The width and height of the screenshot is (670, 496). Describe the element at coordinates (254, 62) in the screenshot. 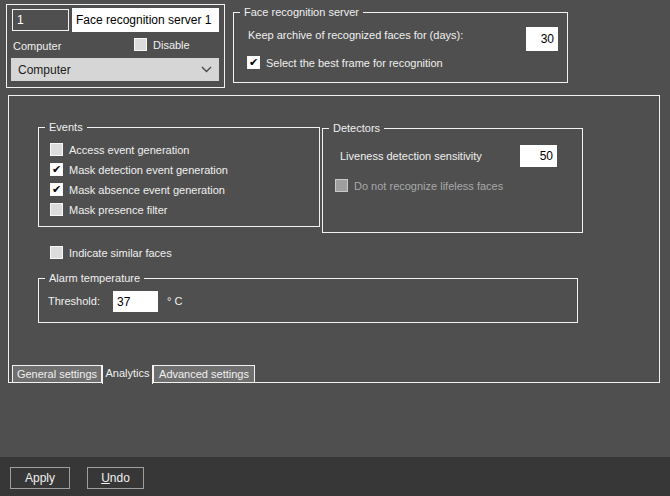

I see `best-frame-checkbox` at that location.